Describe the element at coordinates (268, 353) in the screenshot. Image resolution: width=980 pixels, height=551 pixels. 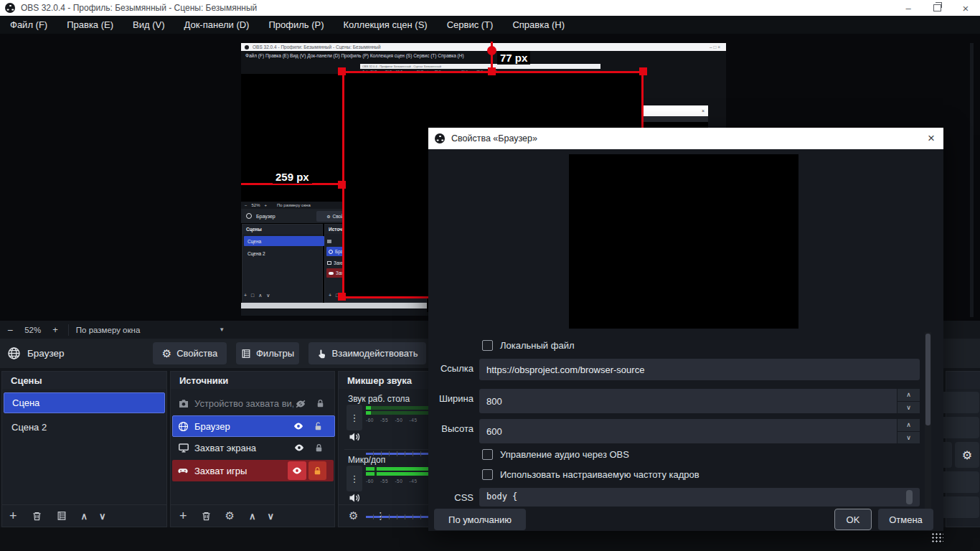
I see `filters-button: Фильтры` at that location.